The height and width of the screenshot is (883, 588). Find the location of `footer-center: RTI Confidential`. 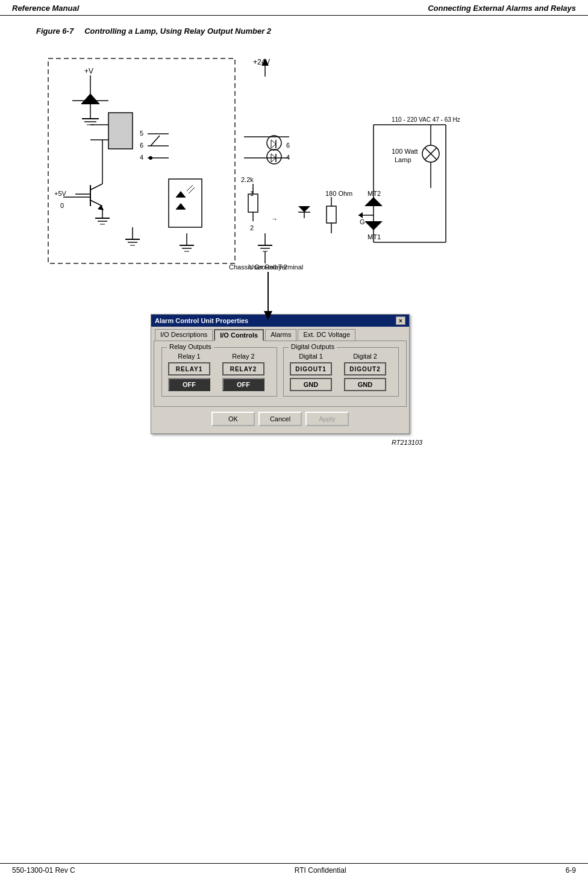

footer-center: RTI Confidential is located at coordinates (321, 870).